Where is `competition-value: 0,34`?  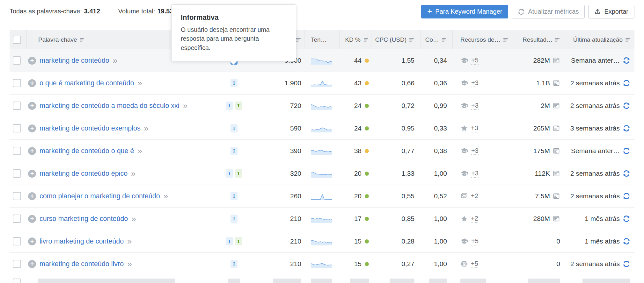
competition-value: 0,34 is located at coordinates (437, 60).